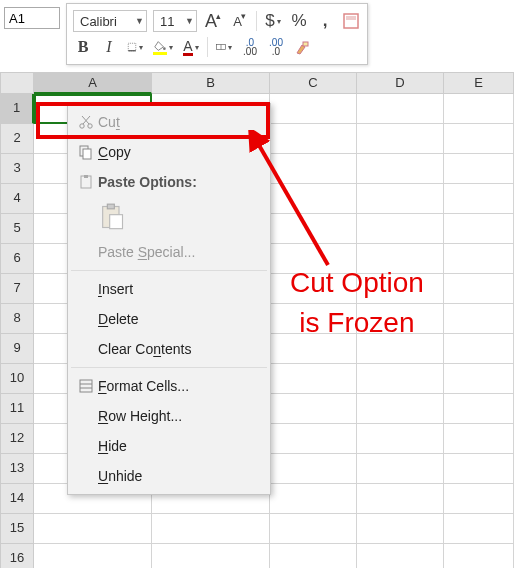  I want to click on row-header: 2, so click(17, 139).